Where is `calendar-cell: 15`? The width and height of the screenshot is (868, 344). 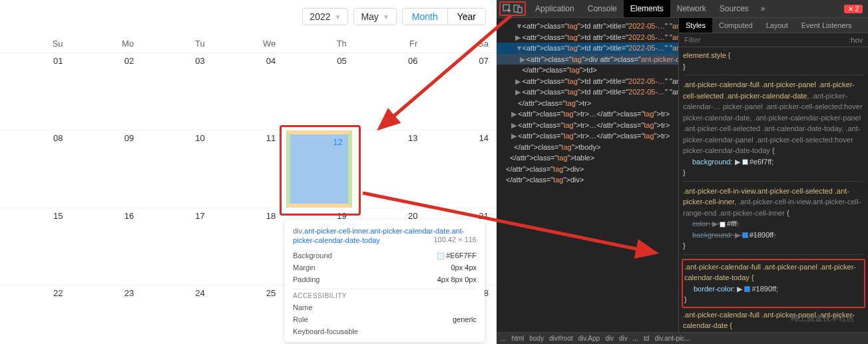 calendar-cell: 15 is located at coordinates (36, 247).